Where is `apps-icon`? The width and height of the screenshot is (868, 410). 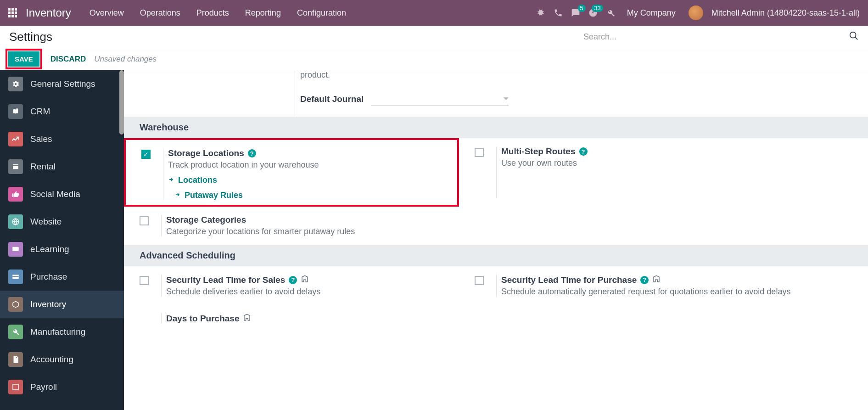
apps-icon is located at coordinates (13, 13).